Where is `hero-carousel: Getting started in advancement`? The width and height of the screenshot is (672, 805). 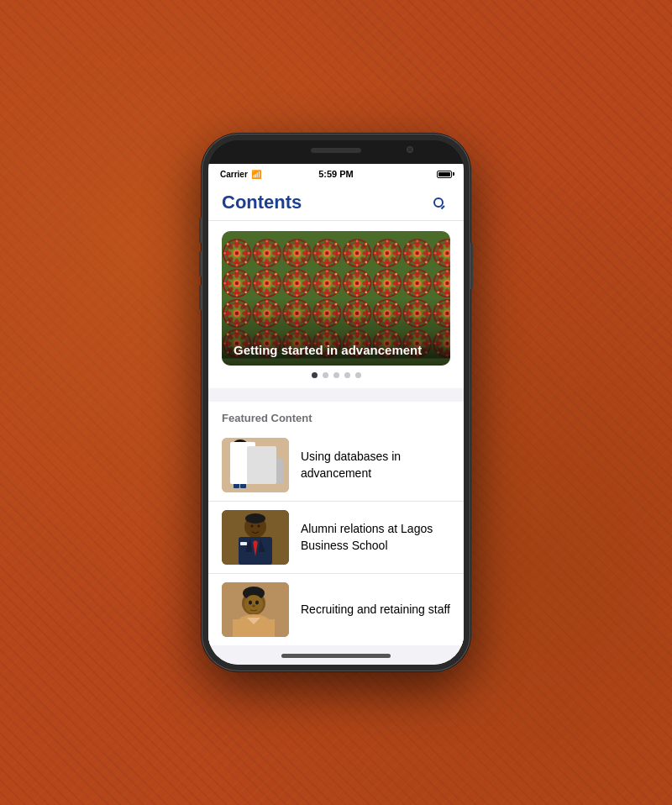 hero-carousel: Getting started in advancement is located at coordinates (336, 304).